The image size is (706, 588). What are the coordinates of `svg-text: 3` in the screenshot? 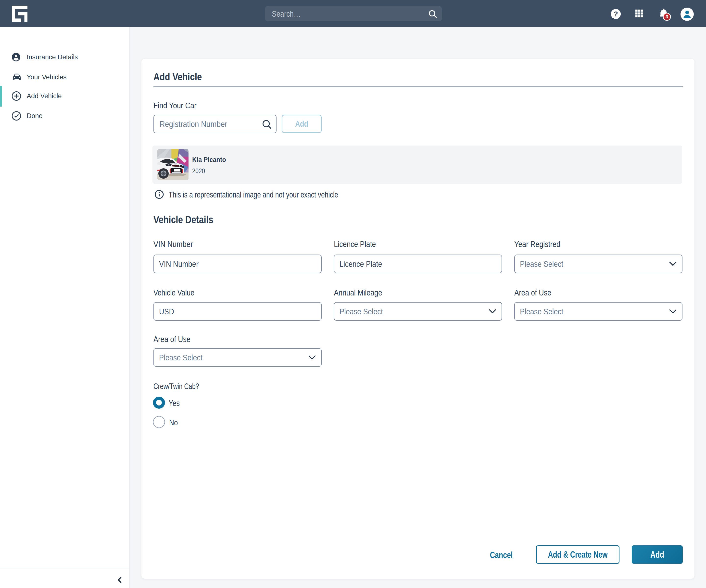 It's located at (667, 17).